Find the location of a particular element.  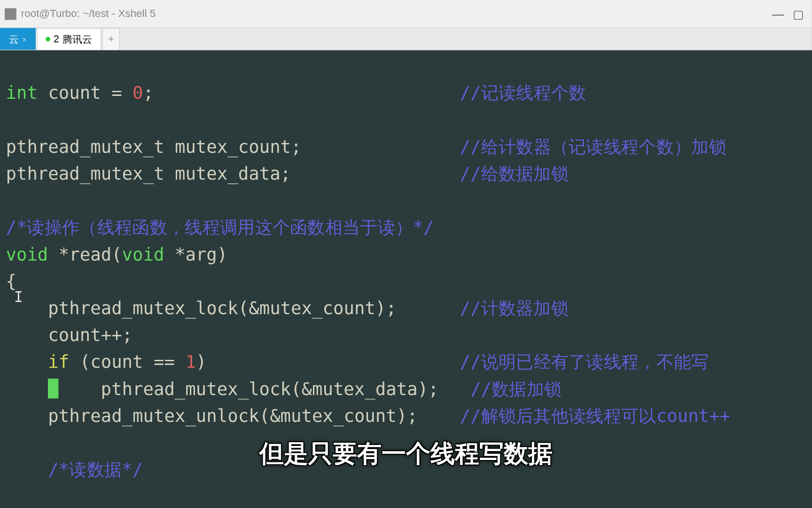

close-icon: × is located at coordinates (24, 40).